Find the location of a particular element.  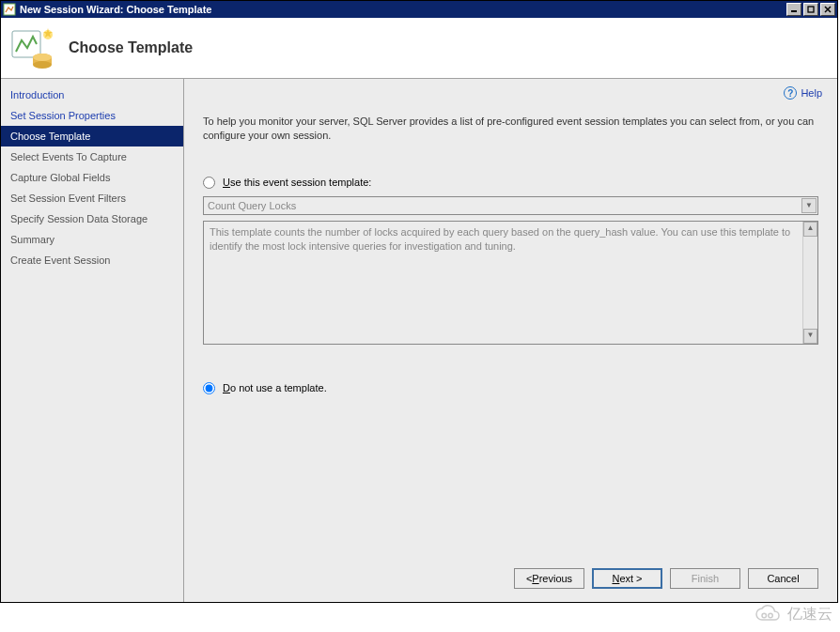

option-use-template: Use this event session template: is located at coordinates (511, 182).